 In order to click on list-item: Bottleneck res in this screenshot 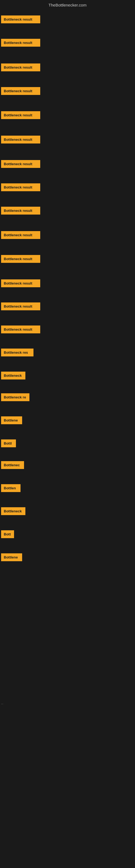, I will do `click(17, 352)`.